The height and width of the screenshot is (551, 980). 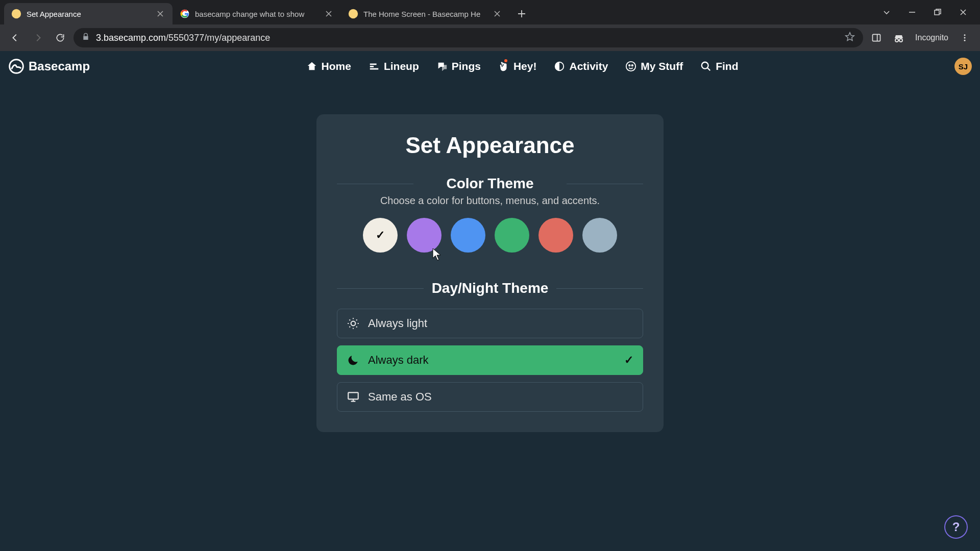 I want to click on side-panel-icon, so click(x=876, y=38).